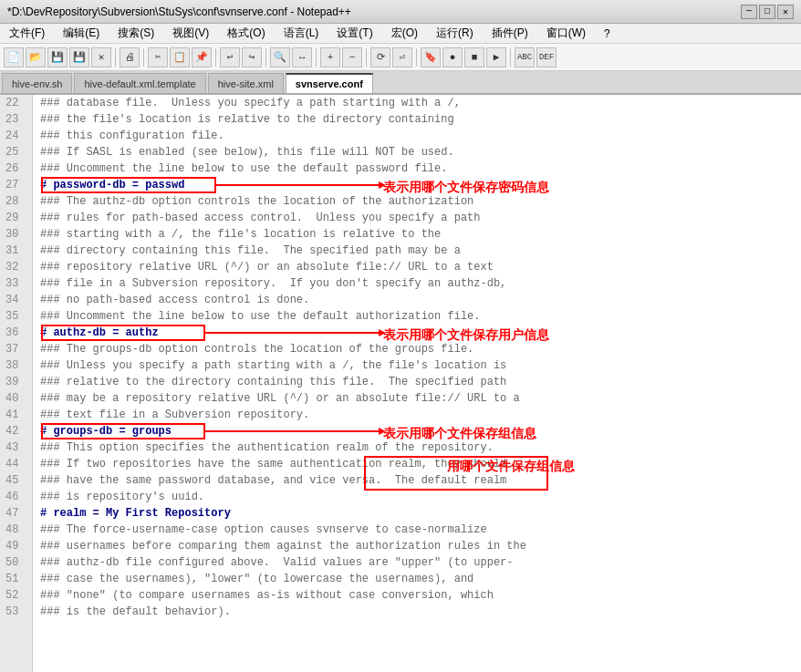 Image resolution: width=801 pixels, height=672 pixels. What do you see at coordinates (302, 57) in the screenshot?
I see `replace-button: ↔` at bounding box center [302, 57].